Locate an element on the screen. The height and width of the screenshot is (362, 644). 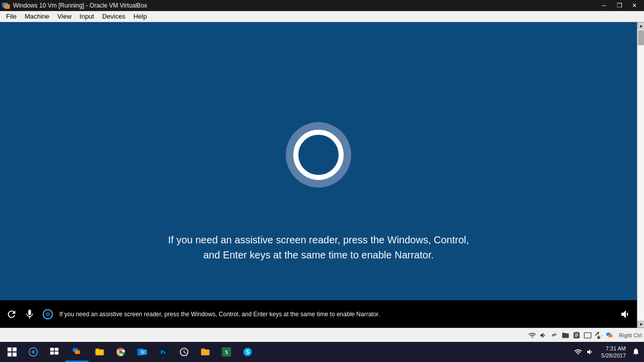
skype-taskbar-button: S is located at coordinates (248, 352).